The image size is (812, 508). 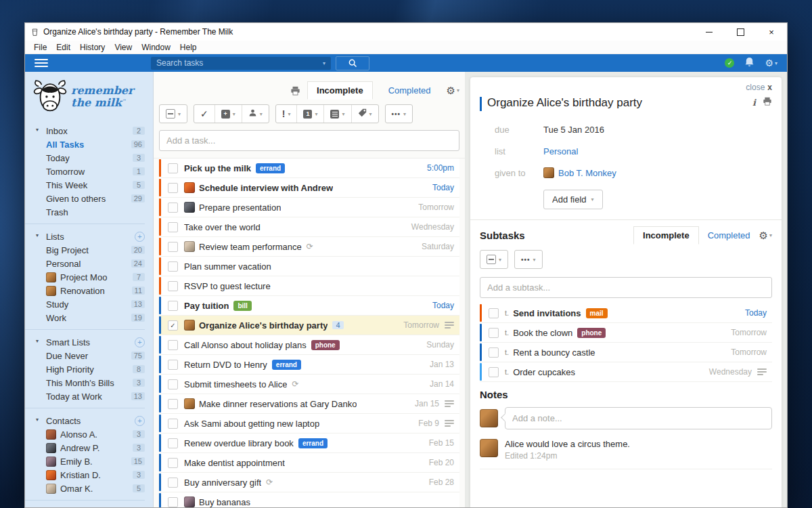 I want to click on due-date: Feb 28, so click(x=441, y=482).